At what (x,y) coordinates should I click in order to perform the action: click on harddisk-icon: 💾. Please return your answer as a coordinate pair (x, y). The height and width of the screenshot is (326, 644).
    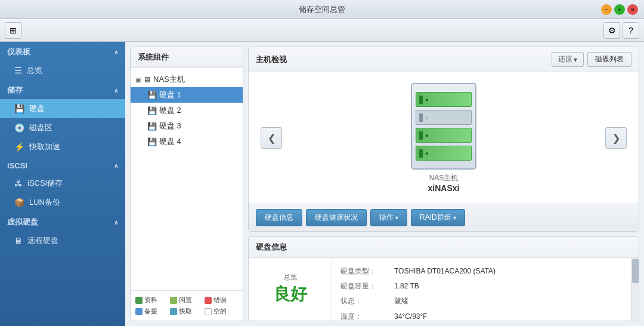
    Looking at the image, I should click on (19, 109).